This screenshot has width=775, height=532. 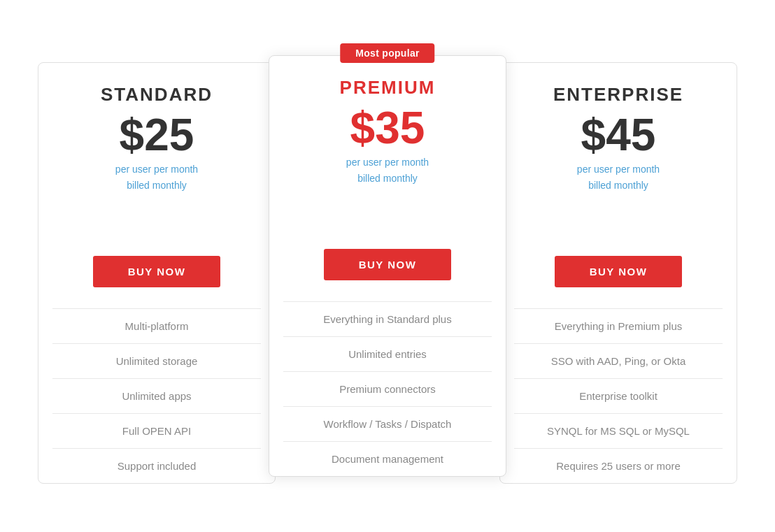 I want to click on feature-item: Everything in Standard plus, so click(x=387, y=319).